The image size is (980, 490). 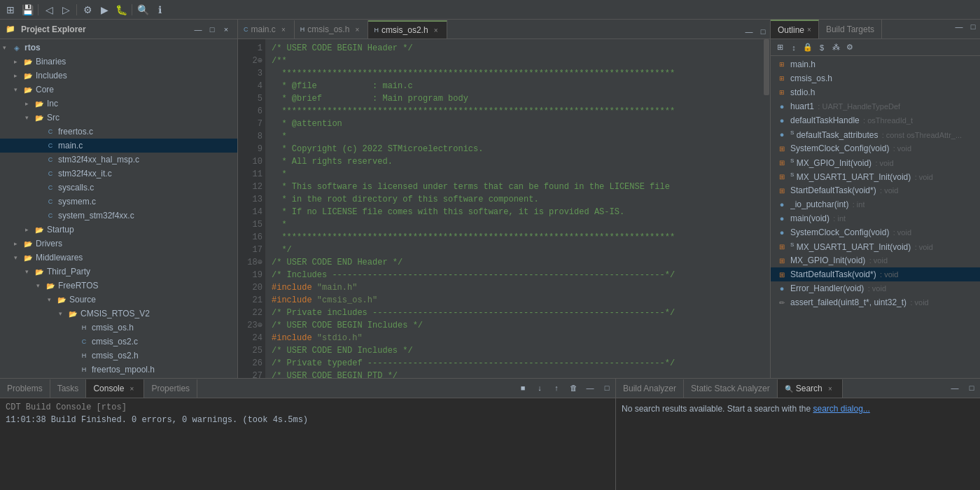 I want to click on outline-item-dtaskattr: ● S defaultTask_attributes : const osThr…, so click(x=875, y=134).